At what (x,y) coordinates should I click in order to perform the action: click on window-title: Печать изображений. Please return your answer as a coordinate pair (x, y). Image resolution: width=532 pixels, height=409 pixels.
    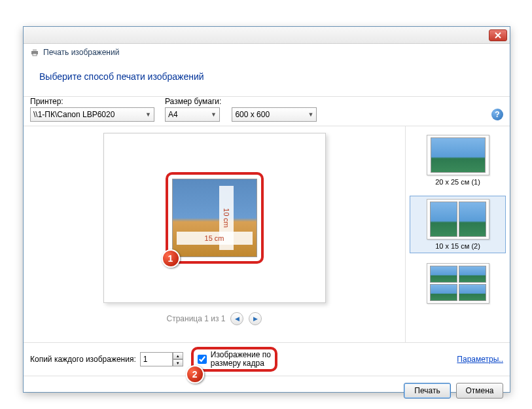
    Looking at the image, I should click on (81, 52).